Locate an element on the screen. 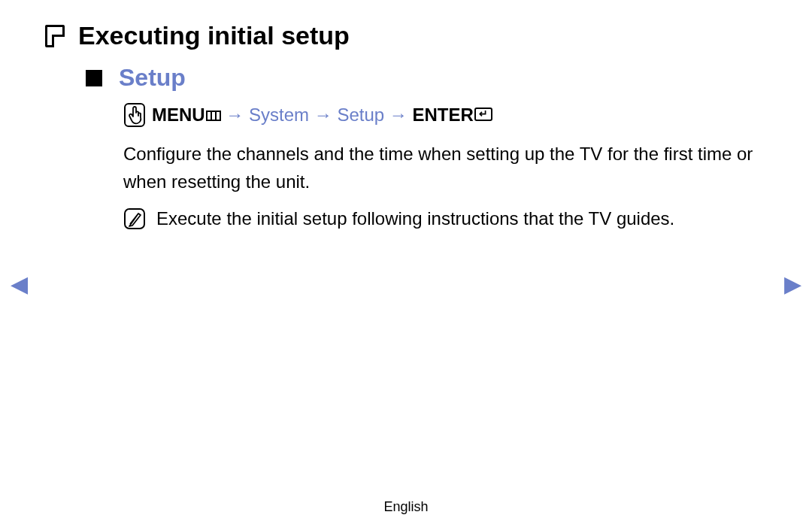  arrow-3: → is located at coordinates (398, 114).